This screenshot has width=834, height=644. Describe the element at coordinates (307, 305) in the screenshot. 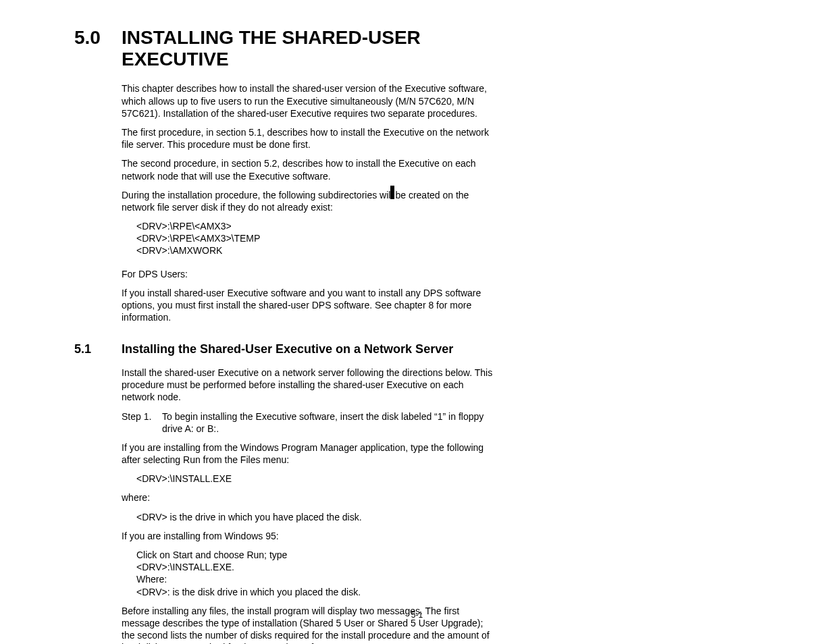

I see `paragraph: If you install shared-user Executive sof…` at that location.